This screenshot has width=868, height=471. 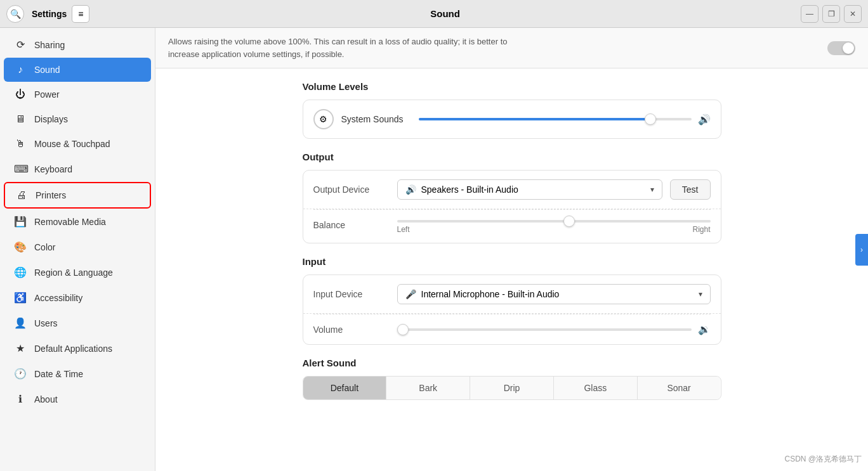 I want to click on menu-button: ≡, so click(x=81, y=14).